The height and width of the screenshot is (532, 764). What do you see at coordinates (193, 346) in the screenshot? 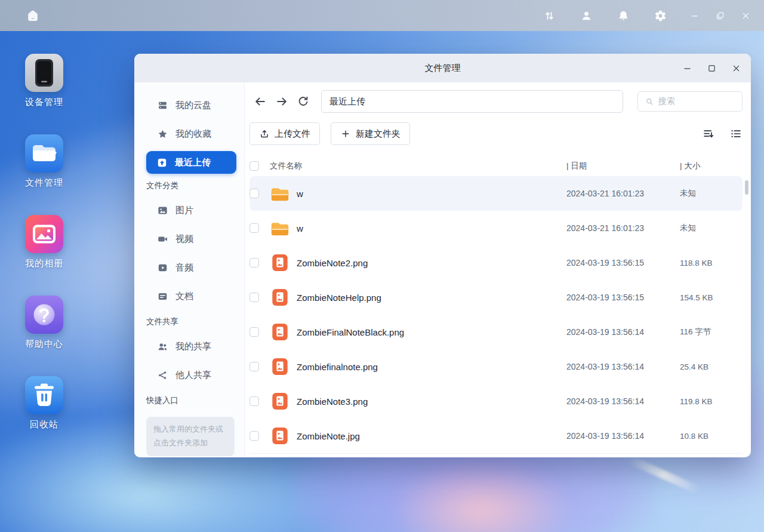
I see `sidebar-item-label: 我的共享` at bounding box center [193, 346].